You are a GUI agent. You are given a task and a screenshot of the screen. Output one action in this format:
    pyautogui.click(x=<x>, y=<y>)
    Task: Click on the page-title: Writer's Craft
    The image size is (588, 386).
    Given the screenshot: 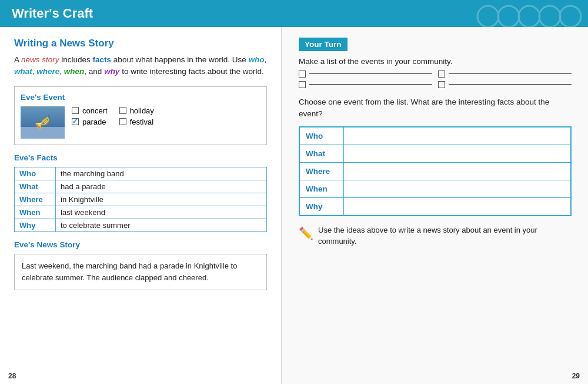 What is the action you would take?
    pyautogui.click(x=52, y=13)
    